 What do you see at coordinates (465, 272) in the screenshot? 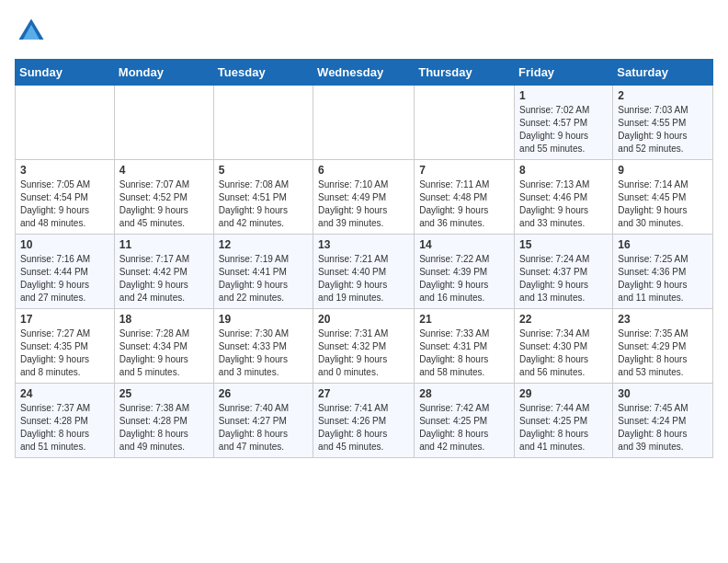
I see `day-cell: 14Sunrise: 7:22 AM Sunset: 4:39 PM Dayli…` at bounding box center [465, 272].